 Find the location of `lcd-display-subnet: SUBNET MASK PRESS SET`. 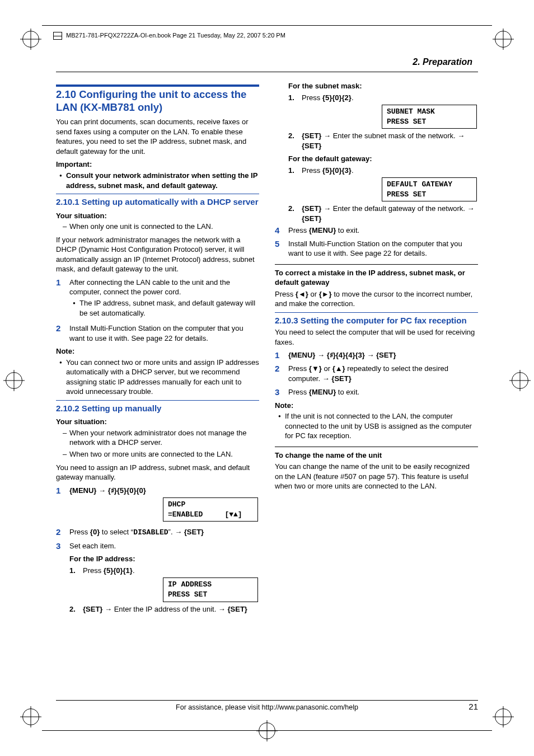

lcd-display-subnet: SUBNET MASK PRESS SET is located at coordinates (429, 116).